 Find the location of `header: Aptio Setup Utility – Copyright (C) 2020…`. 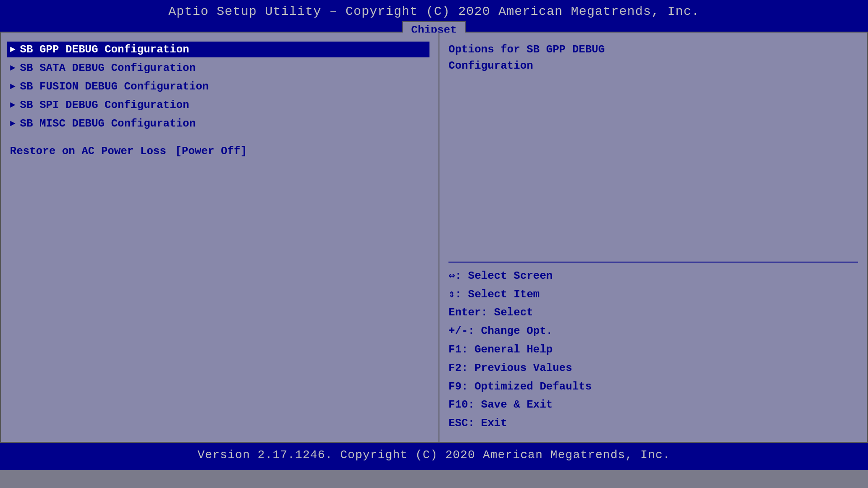

header: Aptio Setup Utility – Copyright (C) 2020… is located at coordinates (434, 16).